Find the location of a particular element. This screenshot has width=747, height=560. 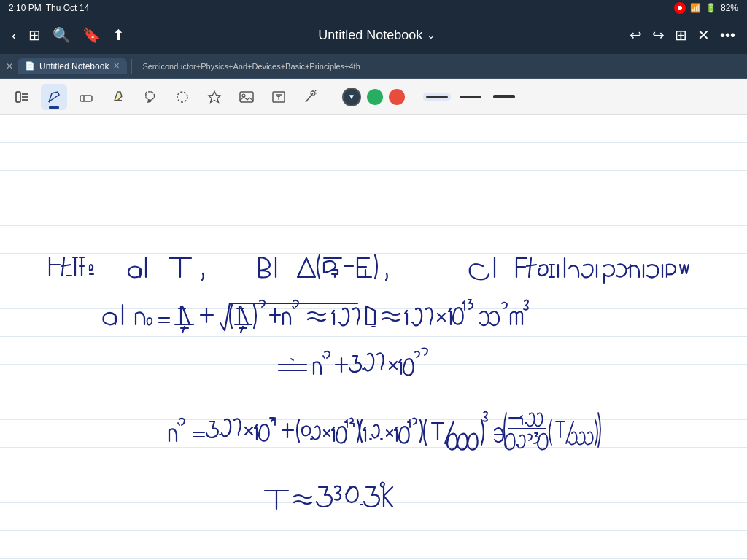

color-selector: ▼ is located at coordinates (352, 97).